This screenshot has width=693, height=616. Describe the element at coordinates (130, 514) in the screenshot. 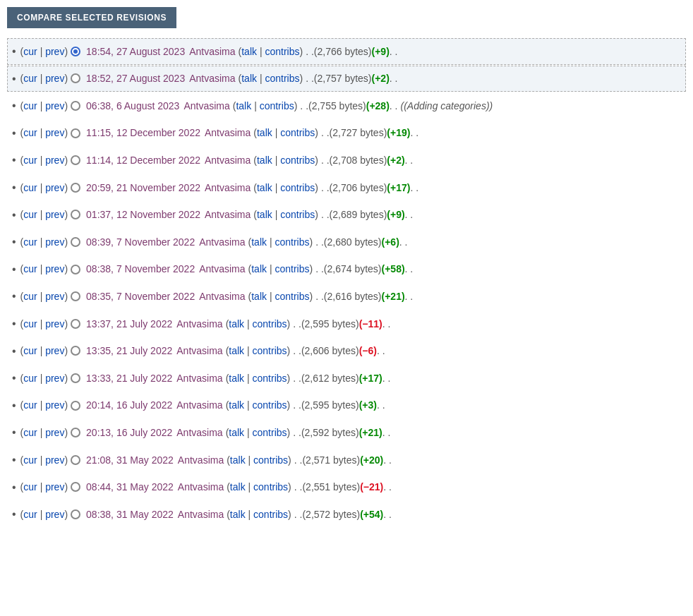

I see `timestamp-link: 08:38, 31 May 2022` at that location.